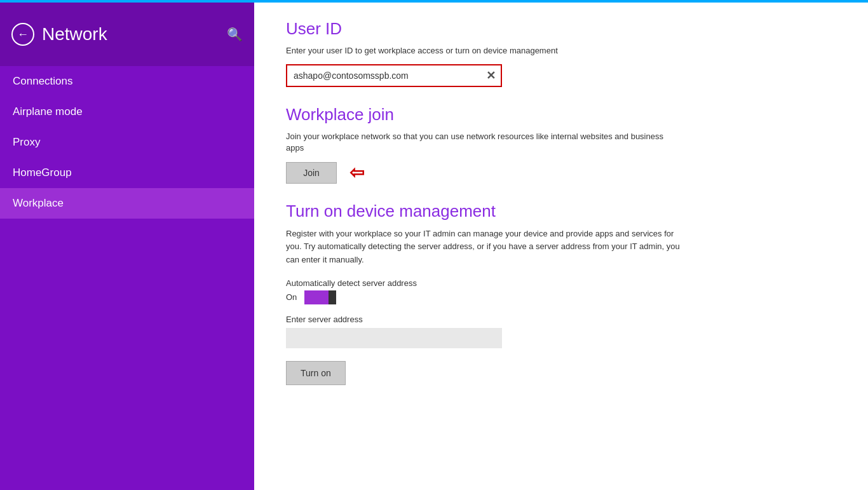 Image resolution: width=868 pixels, height=490 pixels. Describe the element at coordinates (235, 34) in the screenshot. I see `search-icon: 🔍` at that location.